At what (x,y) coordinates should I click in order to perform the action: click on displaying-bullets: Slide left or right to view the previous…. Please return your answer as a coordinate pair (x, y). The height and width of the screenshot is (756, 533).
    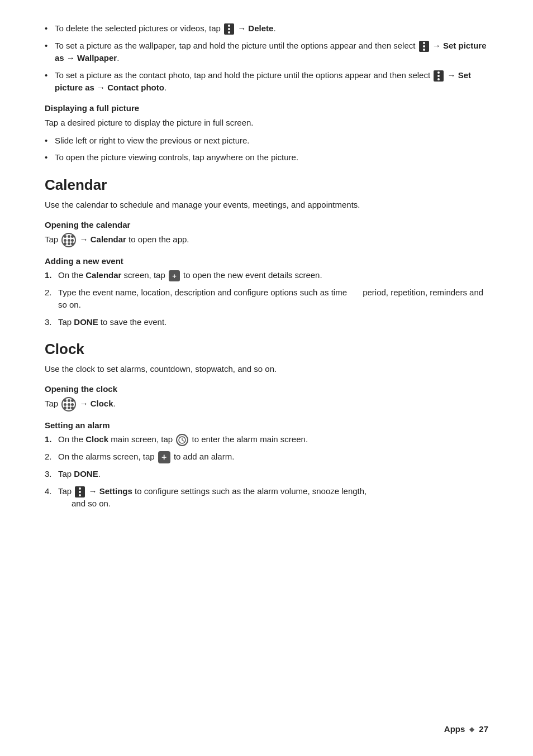
    Looking at the image, I should click on (266, 150).